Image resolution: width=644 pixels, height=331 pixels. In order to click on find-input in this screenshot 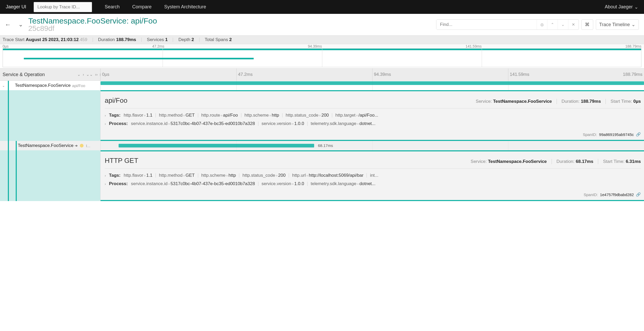, I will do `click(486, 25)`.